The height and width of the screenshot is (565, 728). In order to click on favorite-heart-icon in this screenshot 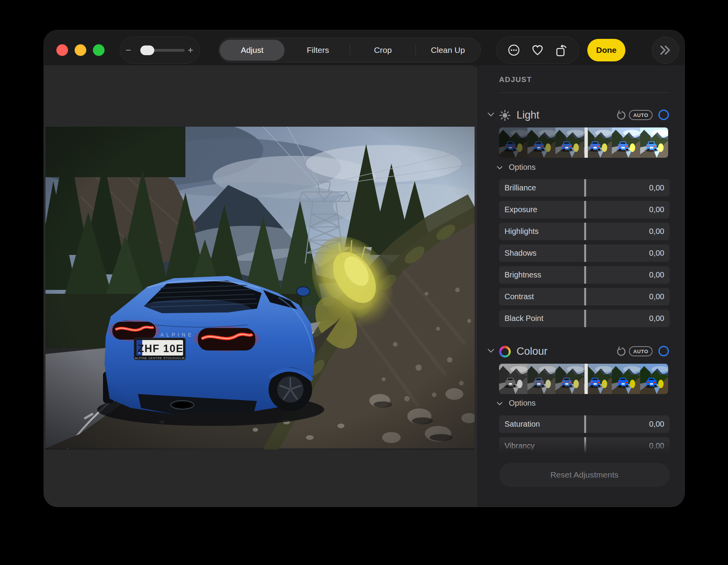, I will do `click(538, 50)`.